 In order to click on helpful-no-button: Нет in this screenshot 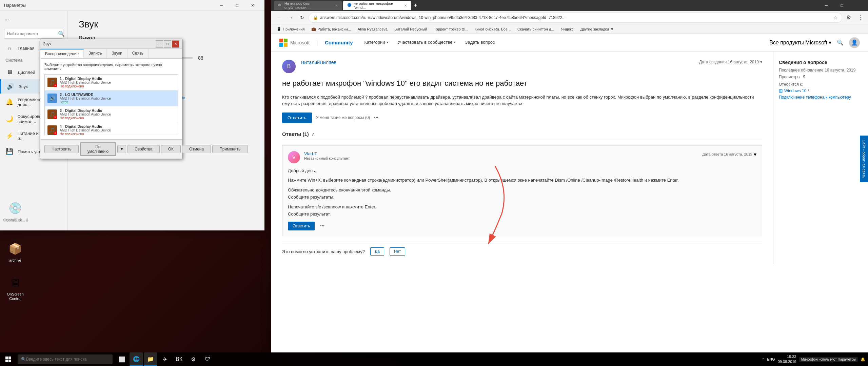, I will do `click(397, 251)`.